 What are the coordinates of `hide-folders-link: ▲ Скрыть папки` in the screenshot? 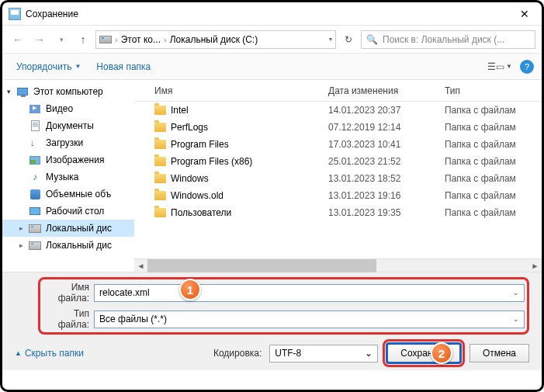 It's located at (50, 353).